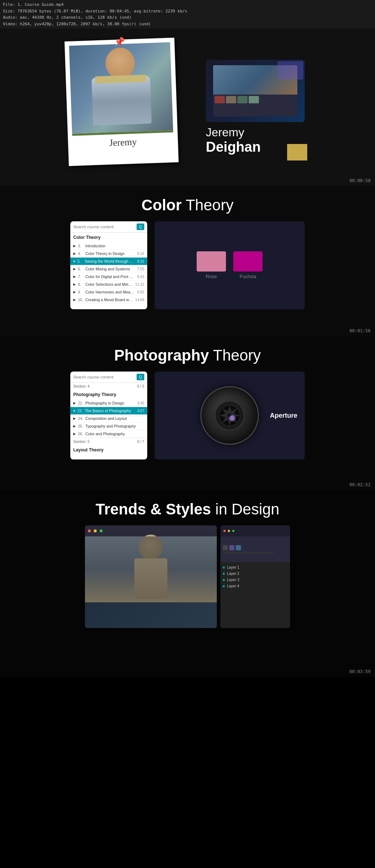 Image resolution: width=375 pixels, height=868 pixels. Describe the element at coordinates (151, 569) in the screenshot. I see `child-photo-area` at that location.